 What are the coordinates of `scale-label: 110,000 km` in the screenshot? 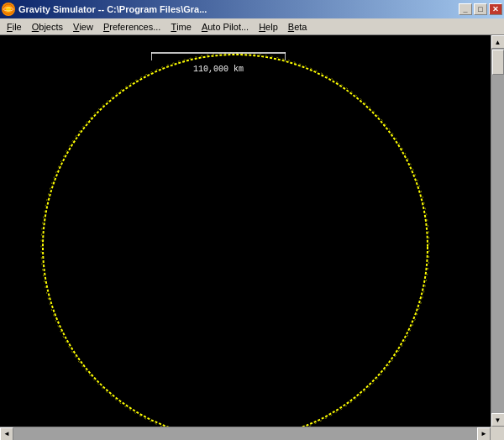 It's located at (218, 69).